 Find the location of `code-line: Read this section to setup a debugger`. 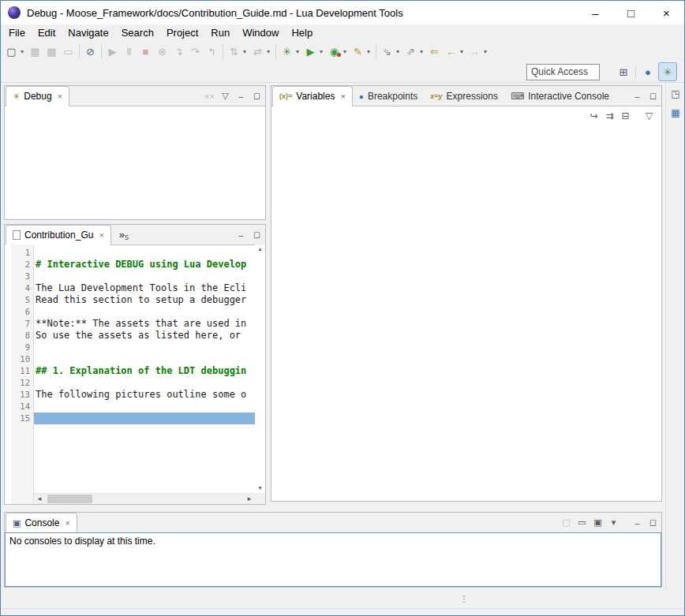

code-line: Read this section to setup a debugger is located at coordinates (144, 300).